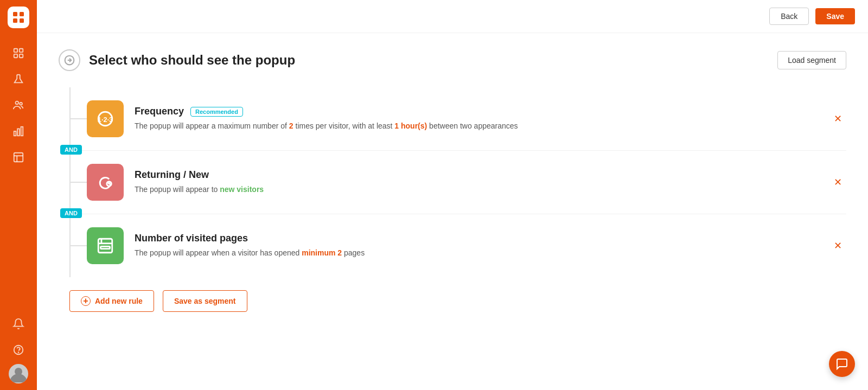  What do you see at coordinates (171, 175) in the screenshot?
I see `rule-title-returning: Returning / New` at bounding box center [171, 175].